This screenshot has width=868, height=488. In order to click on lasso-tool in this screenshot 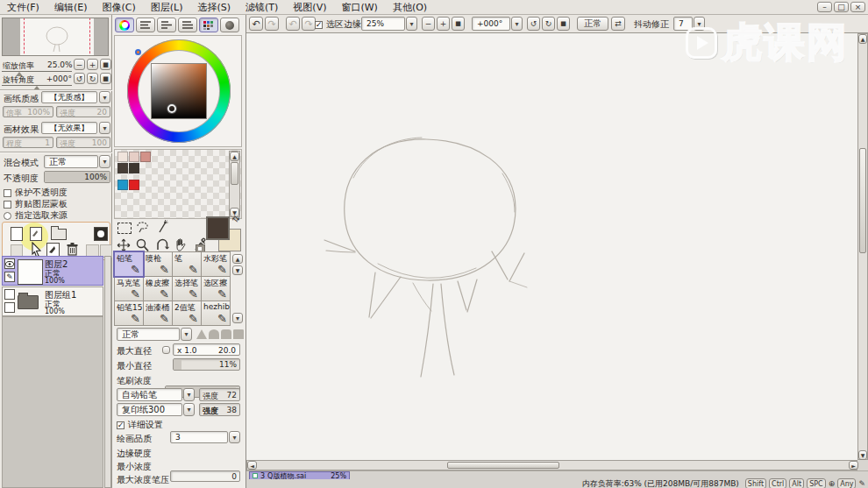, I will do `click(143, 227)`.